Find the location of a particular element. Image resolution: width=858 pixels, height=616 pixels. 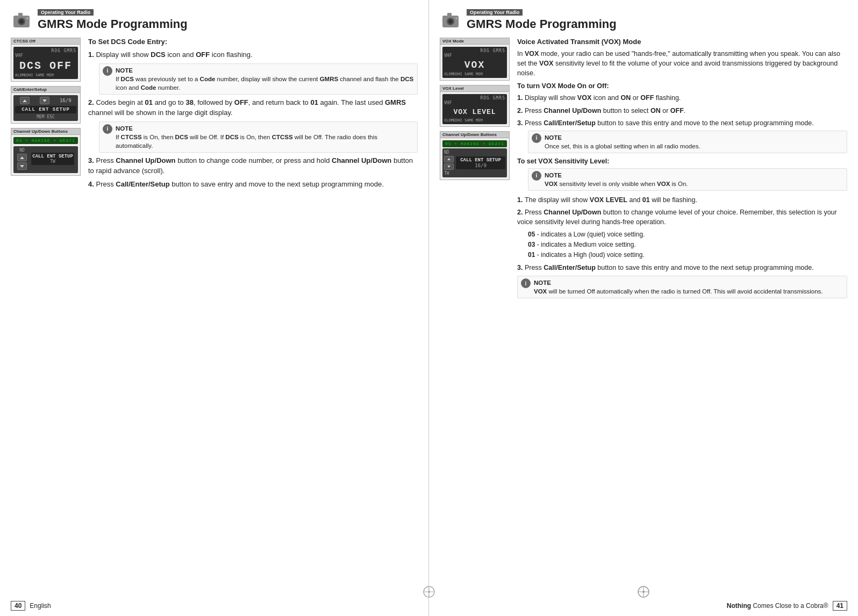

compass-decoration is located at coordinates (644, 592).